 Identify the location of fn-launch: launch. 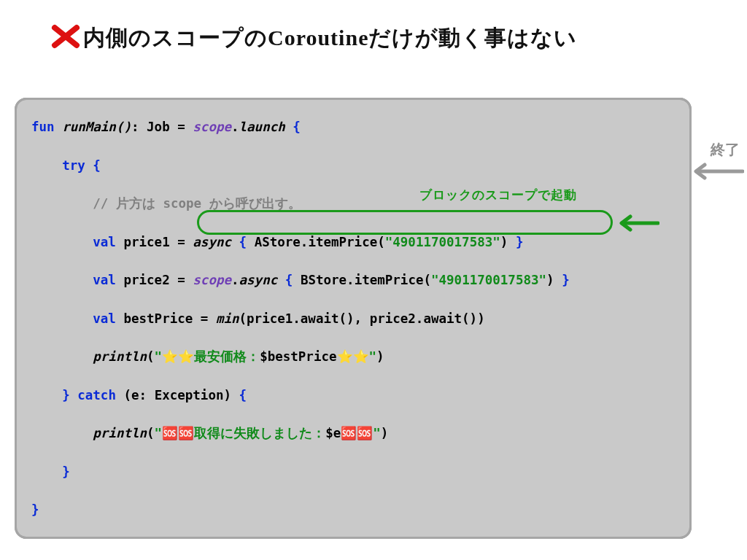
(263, 127).